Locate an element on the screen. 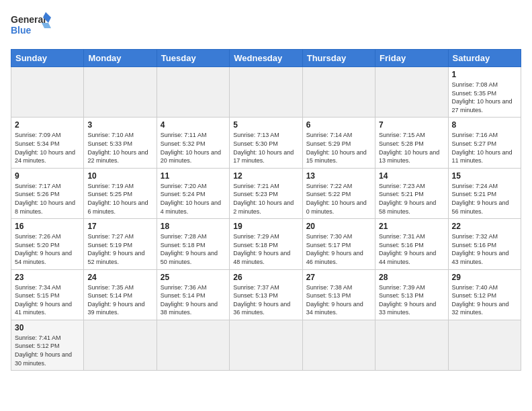 The height and width of the screenshot is (411, 532). day-info: Sunrise: 7:16 AM Sunset: 5:27 PM Dayligh… is located at coordinates (485, 148).